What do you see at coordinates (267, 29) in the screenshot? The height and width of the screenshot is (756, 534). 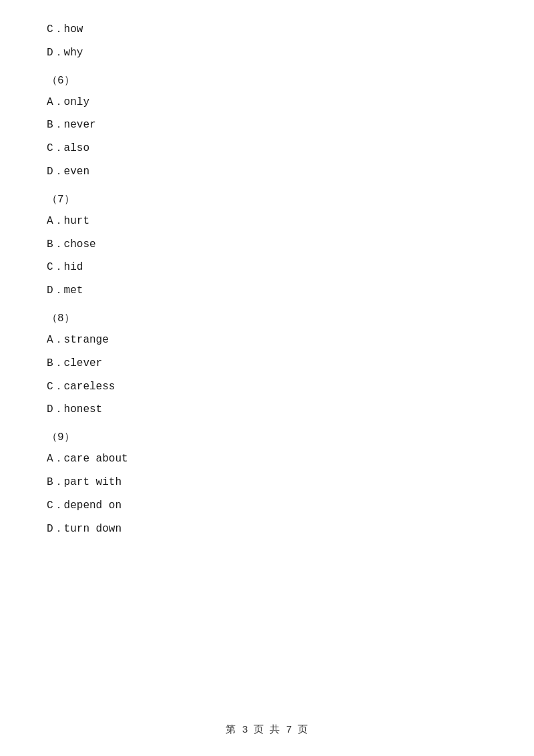 I see `option-c-how: C．how` at bounding box center [267, 29].